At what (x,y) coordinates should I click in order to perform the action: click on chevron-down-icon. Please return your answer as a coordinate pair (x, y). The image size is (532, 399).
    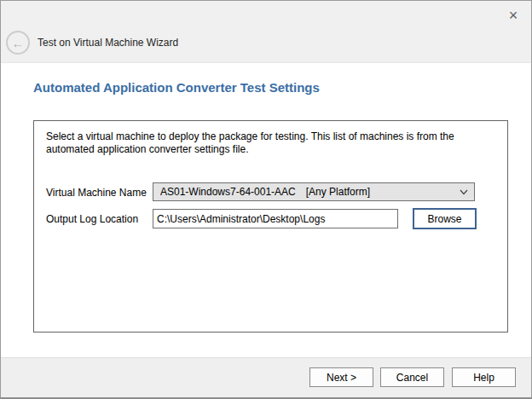
    Looking at the image, I should click on (464, 193).